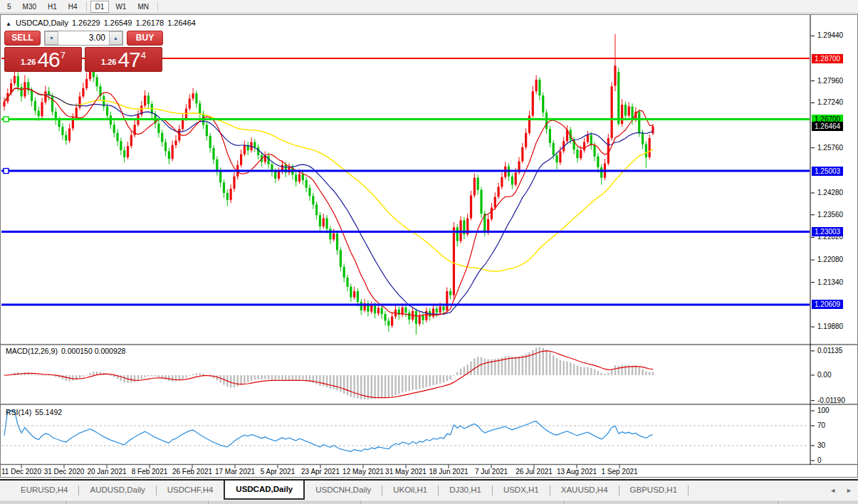 The height and width of the screenshot is (504, 858). Describe the element at coordinates (278, 471) in the screenshot. I see `date-tick-label: 5 Apr 2021` at that location.